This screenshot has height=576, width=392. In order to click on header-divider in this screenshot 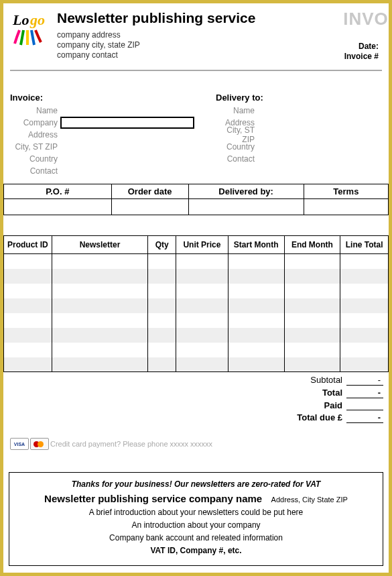, I will do `click(196, 70)`.